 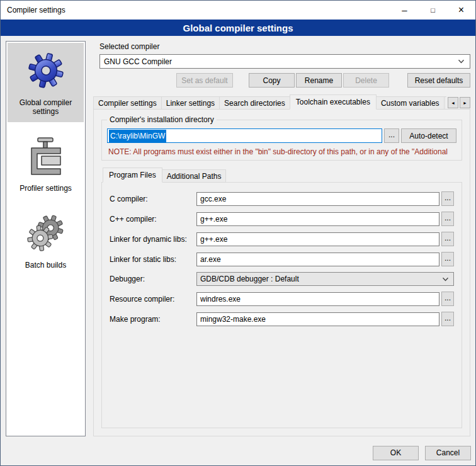 I want to click on tab-scroll-right-button: ►, so click(x=465, y=103).